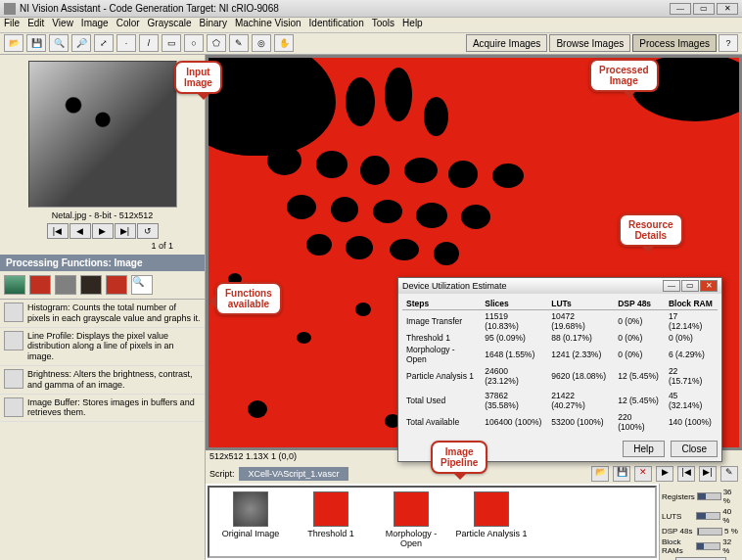 The width and height of the screenshot is (742, 560). Describe the element at coordinates (694, 448) in the screenshot. I see `close-button: Close` at that location.